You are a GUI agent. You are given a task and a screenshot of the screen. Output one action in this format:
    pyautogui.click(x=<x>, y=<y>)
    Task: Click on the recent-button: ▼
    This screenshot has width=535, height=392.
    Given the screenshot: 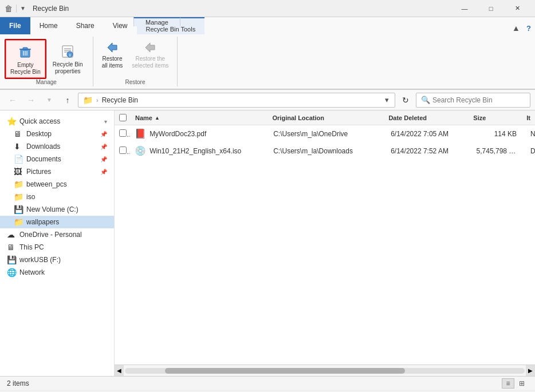 What is the action you would take?
    pyautogui.click(x=49, y=100)
    